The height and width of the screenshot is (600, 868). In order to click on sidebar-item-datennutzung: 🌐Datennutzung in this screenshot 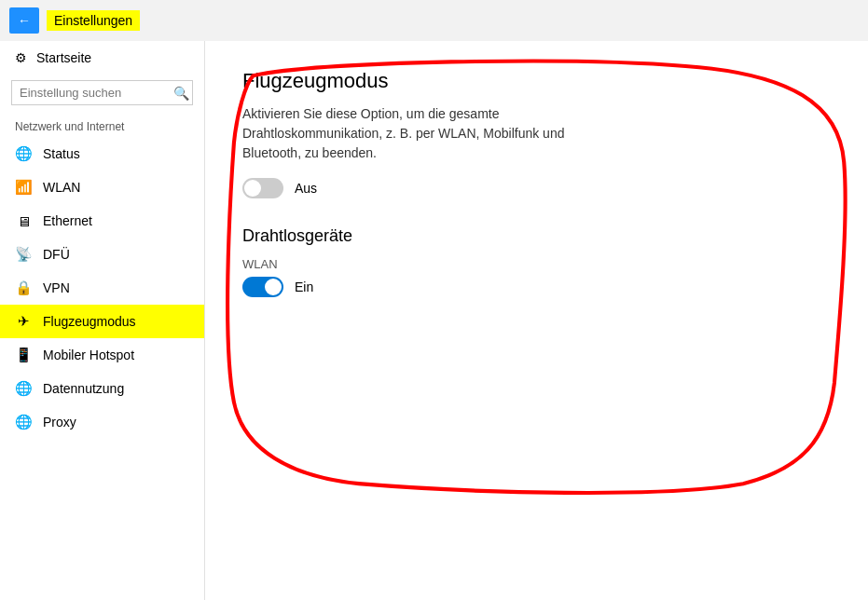, I will do `click(103, 389)`.